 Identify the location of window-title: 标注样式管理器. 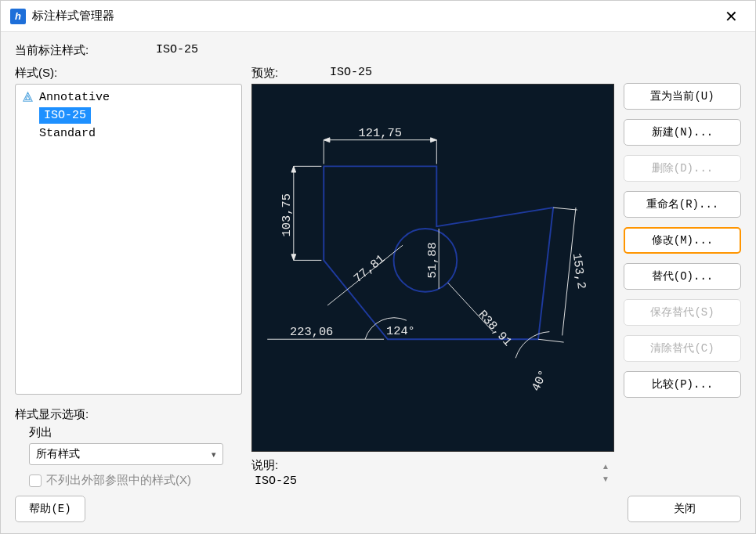
(374, 16).